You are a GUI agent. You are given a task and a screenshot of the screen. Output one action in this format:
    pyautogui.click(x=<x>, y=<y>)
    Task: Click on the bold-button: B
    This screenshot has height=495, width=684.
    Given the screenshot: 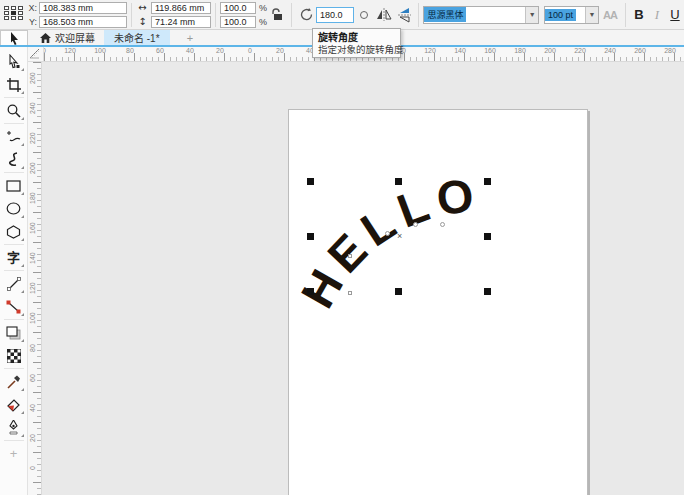 What is the action you would take?
    pyautogui.click(x=639, y=15)
    